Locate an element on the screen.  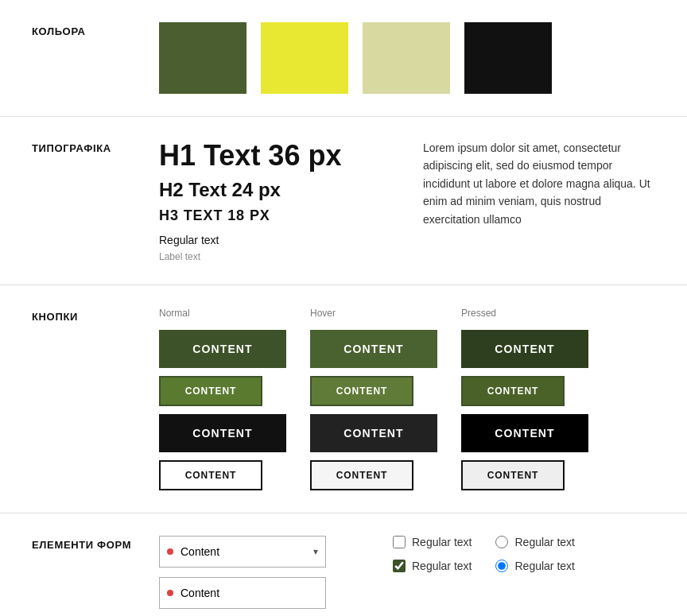
typography-left: H1 Text 36 px H2 Text 24 px H3 TEXT 18 P… is located at coordinates (275, 200).